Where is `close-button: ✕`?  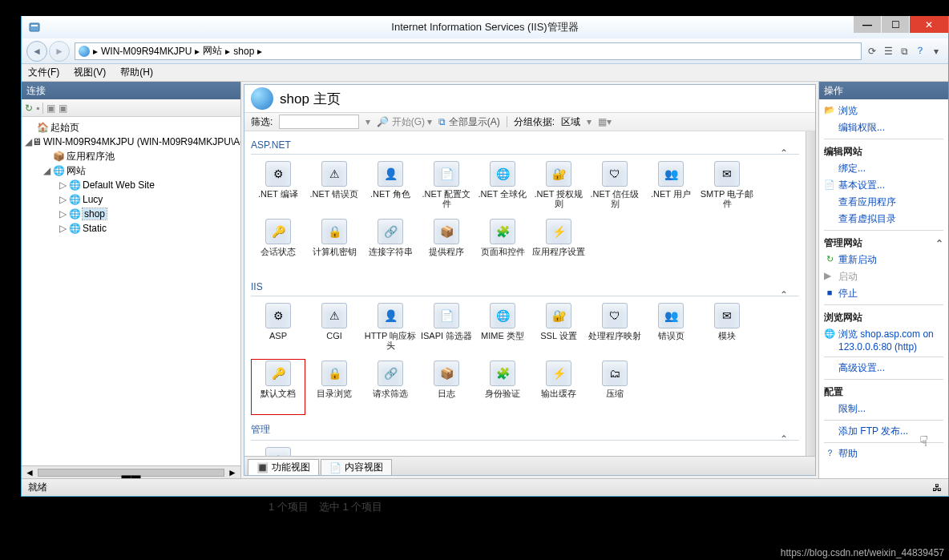 close-button: ✕ is located at coordinates (929, 24).